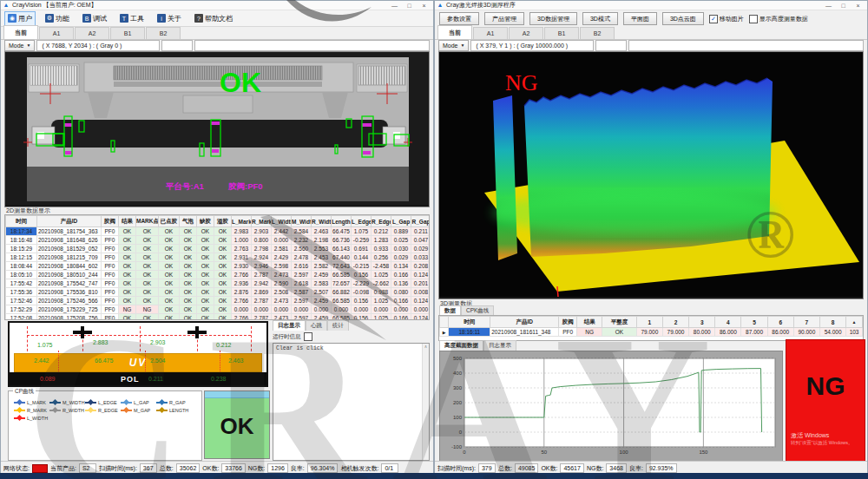 The height and width of the screenshot is (479, 868). What do you see at coordinates (110, 222) in the screenshot?
I see `col-胶阀: 胶阀` at bounding box center [110, 222].